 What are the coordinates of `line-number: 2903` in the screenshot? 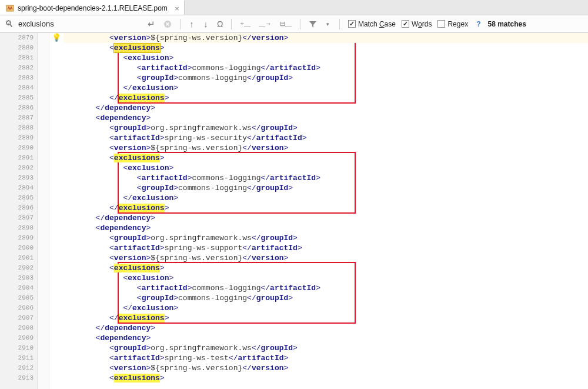 It's located at (16, 278).